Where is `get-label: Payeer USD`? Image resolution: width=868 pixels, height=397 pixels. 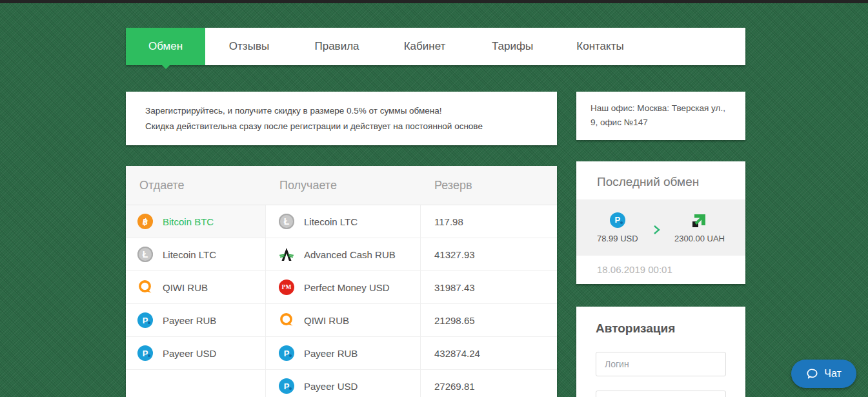
get-label: Payeer USD is located at coordinates (330, 386).